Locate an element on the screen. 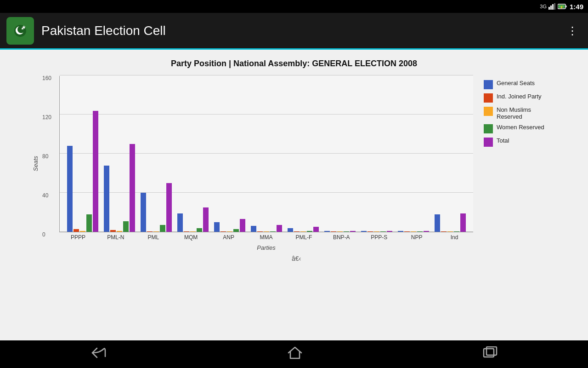 The width and height of the screenshot is (588, 368). x-axis-label: PML-F is located at coordinates (304, 237).